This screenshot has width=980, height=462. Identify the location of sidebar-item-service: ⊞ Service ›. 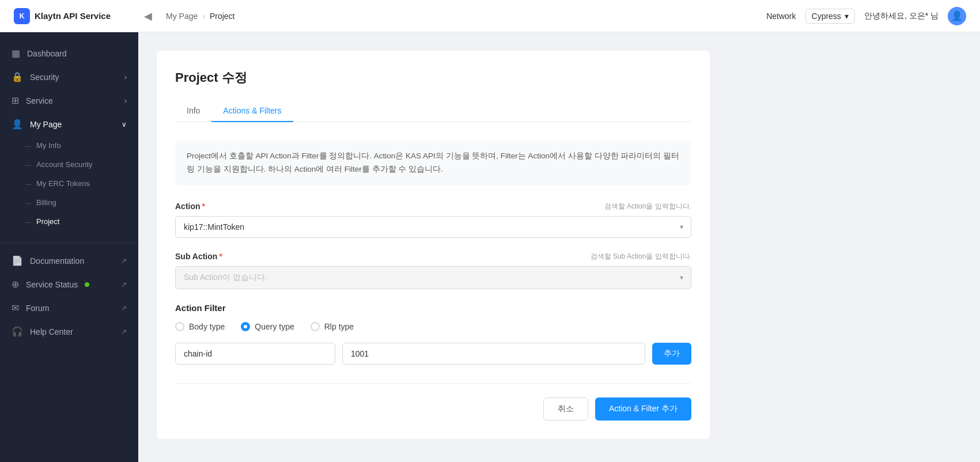
(69, 100).